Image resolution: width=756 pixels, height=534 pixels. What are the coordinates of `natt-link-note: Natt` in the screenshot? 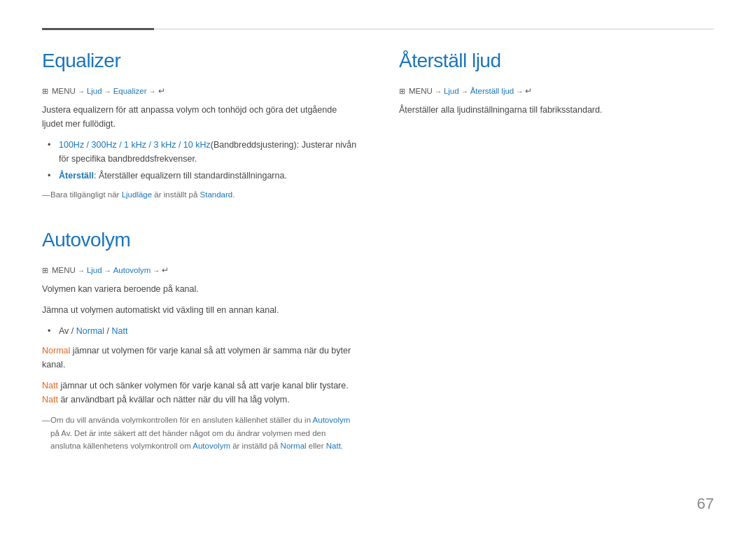 It's located at (333, 446).